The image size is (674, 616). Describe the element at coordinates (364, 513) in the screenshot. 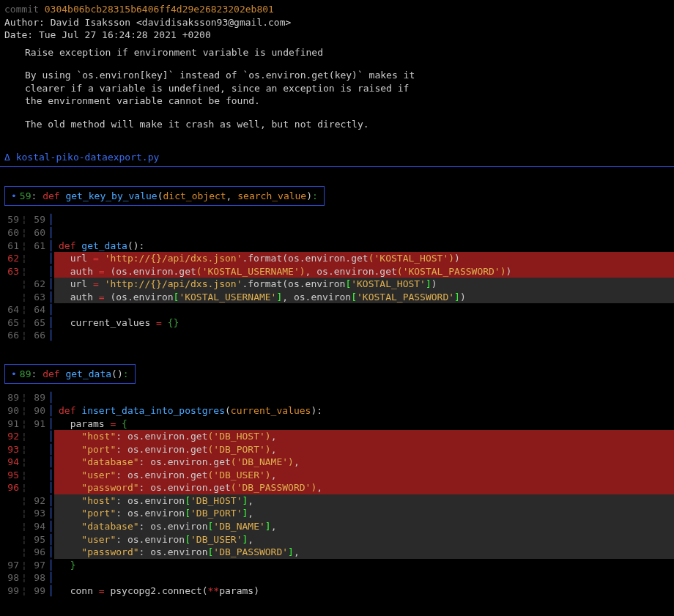

I see `code-cell: "port": os.environ['DB_PORT'],` at that location.